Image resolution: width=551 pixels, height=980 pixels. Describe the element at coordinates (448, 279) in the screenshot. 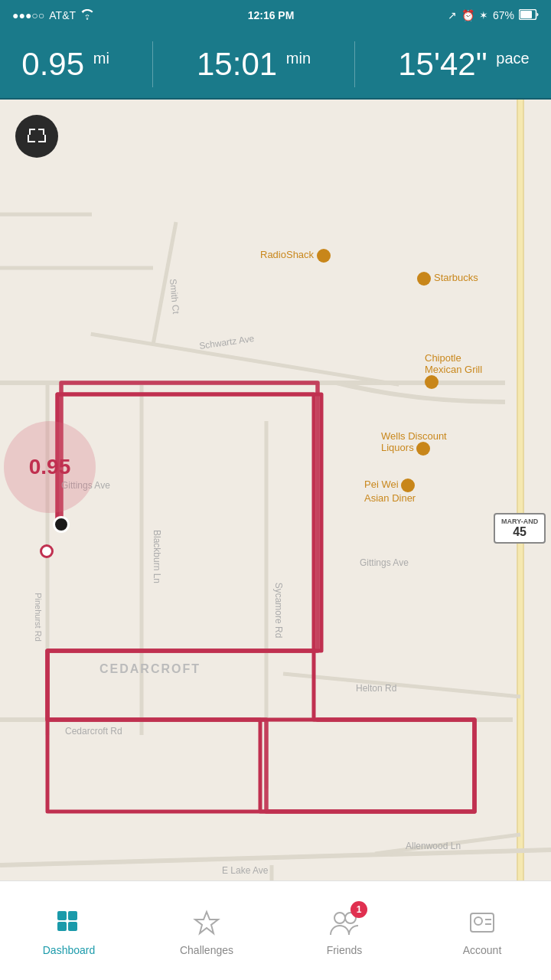

I see `poi-starbucks: Starbucks` at that location.